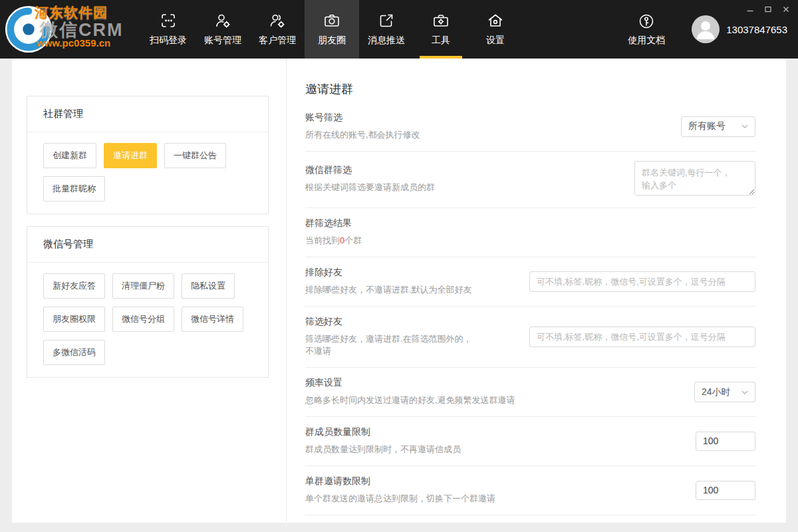  What do you see at coordinates (130, 156) in the screenshot?
I see `sidebar-btn-invite-to-group: 邀请进群` at bounding box center [130, 156].